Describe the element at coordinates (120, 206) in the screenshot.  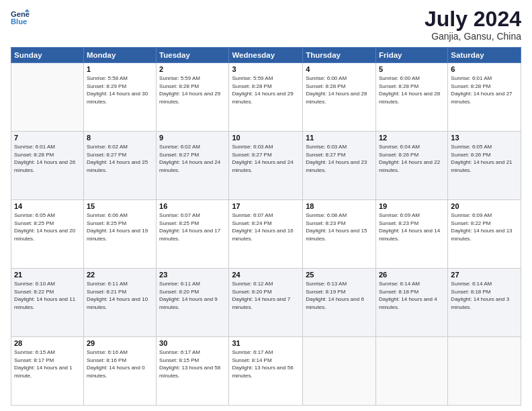
I see `day-number: 15` at that location.